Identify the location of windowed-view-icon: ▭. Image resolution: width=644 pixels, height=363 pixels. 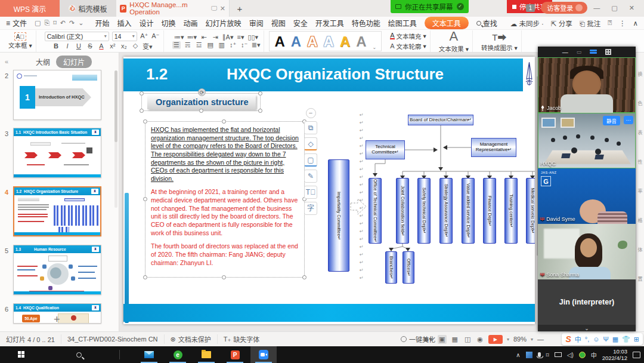
(580, 52).